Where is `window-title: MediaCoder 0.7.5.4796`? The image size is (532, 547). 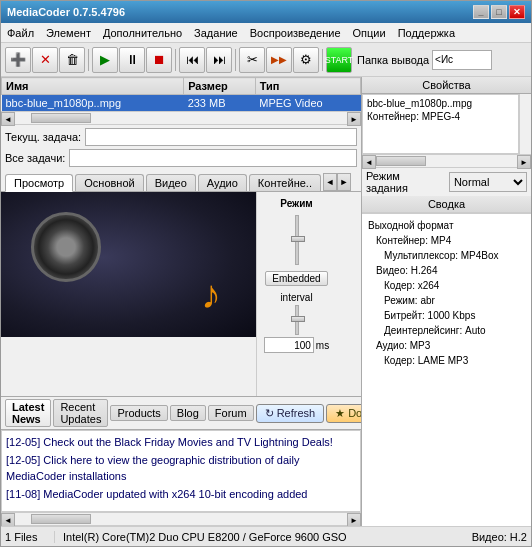 window-title: MediaCoder 0.7.5.4796 is located at coordinates (66, 12).